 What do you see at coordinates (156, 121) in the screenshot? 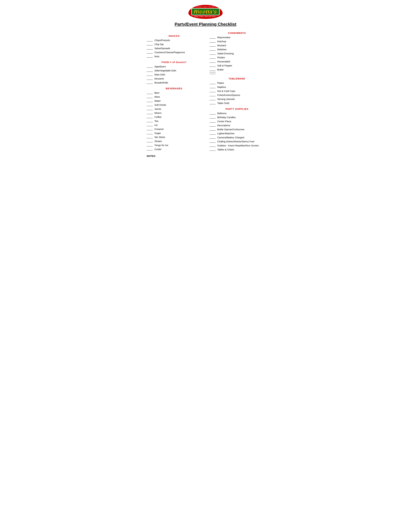
I see `item-label: Tea` at bounding box center [156, 121].